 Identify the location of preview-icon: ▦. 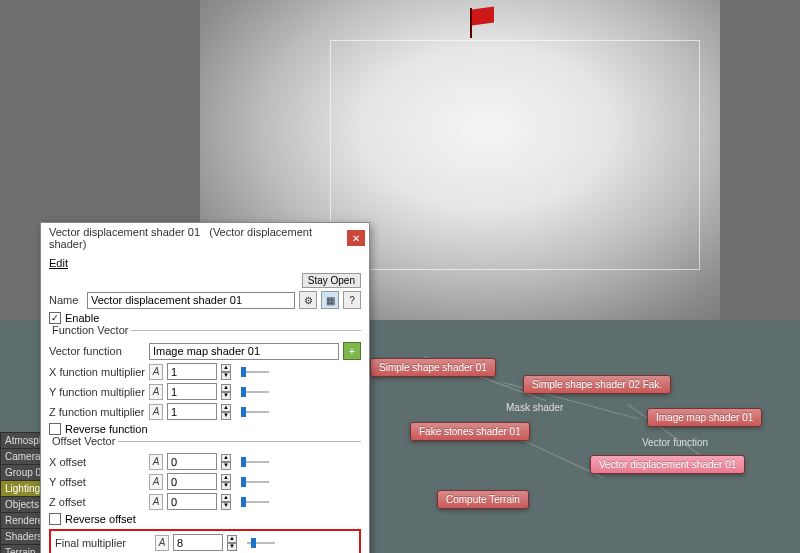
(330, 300).